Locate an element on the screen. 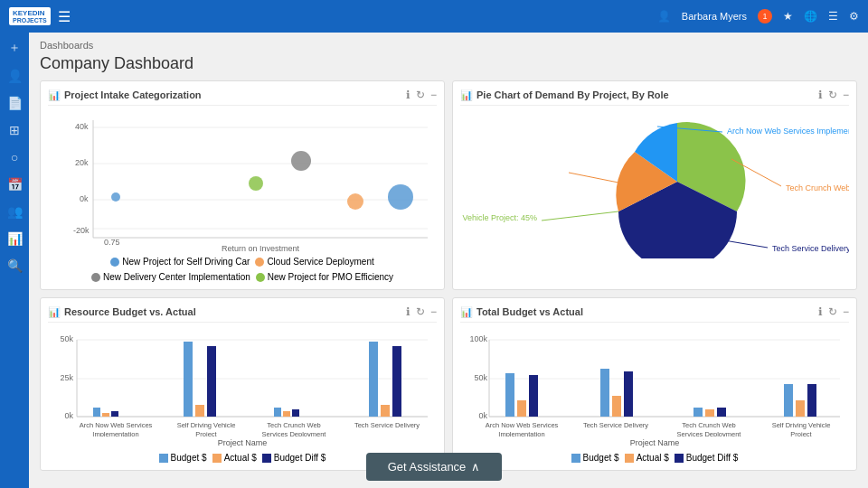 This screenshot has width=868, height=488. legend-item-3: New Delivery Center Implementation is located at coordinates (171, 277).